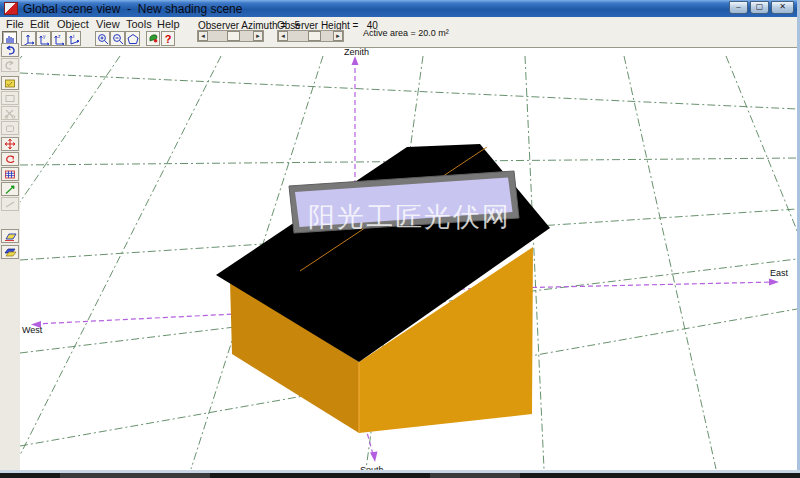  Describe the element at coordinates (132, 38) in the screenshot. I see `zoom-window-button` at that location.